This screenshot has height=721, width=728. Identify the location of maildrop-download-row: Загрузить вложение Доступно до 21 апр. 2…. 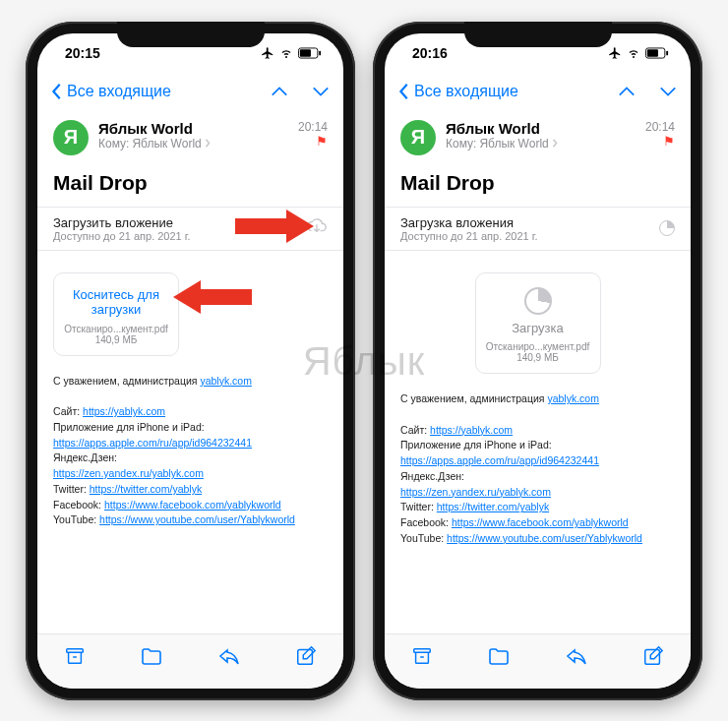
(191, 228).